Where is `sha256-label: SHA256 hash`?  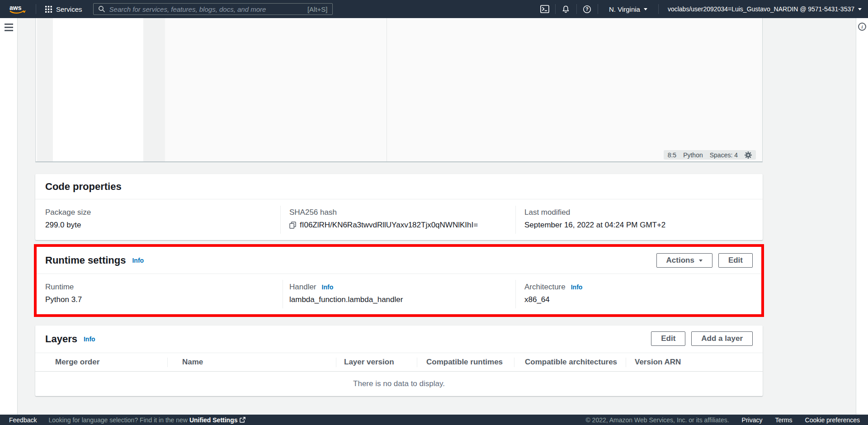
sha256-label: SHA256 hash is located at coordinates (383, 212).